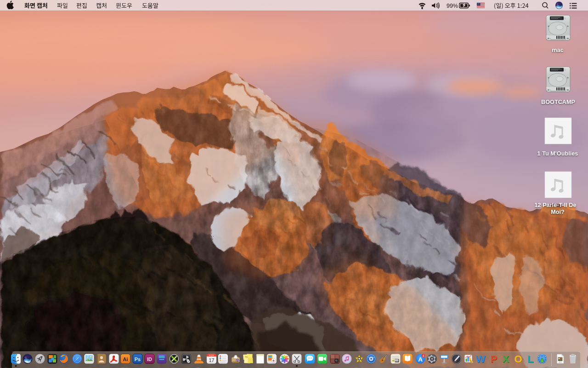 The image size is (588, 368). I want to click on svg-text: Ai, so click(126, 359).